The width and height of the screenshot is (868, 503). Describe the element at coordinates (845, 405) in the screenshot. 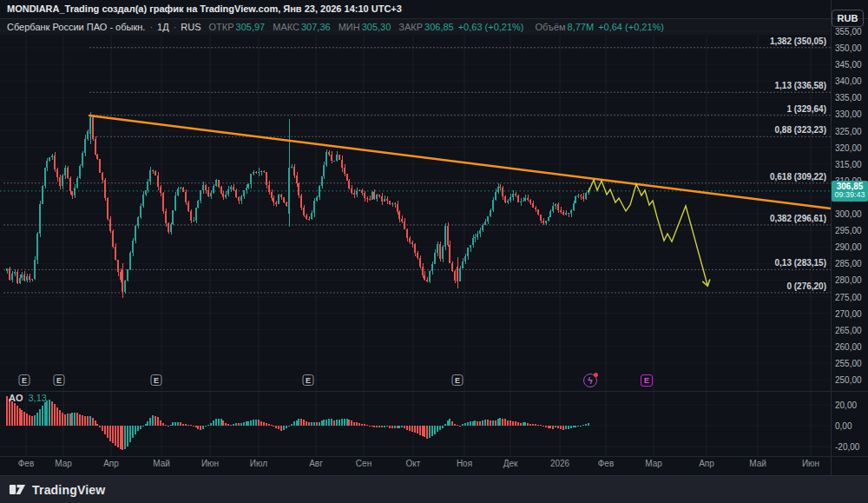

I see `indicator-tick: 20,00` at that location.